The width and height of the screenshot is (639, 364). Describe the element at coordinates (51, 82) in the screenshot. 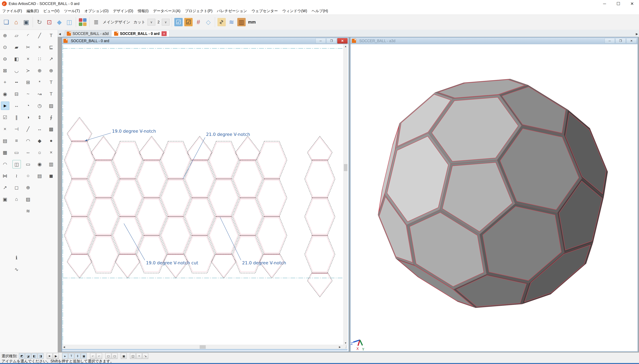

I see `tool-cell-c4-r4: T` at that location.